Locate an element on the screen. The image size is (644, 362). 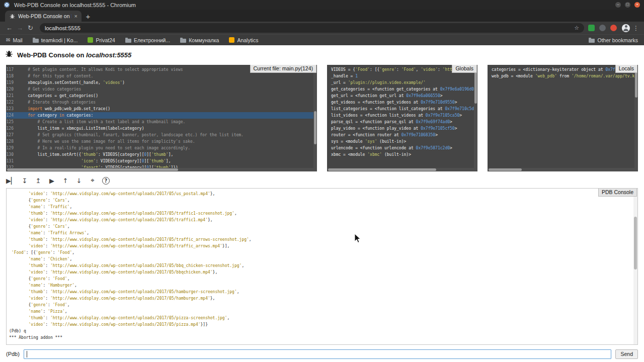
extension-icon-red is located at coordinates (614, 28).